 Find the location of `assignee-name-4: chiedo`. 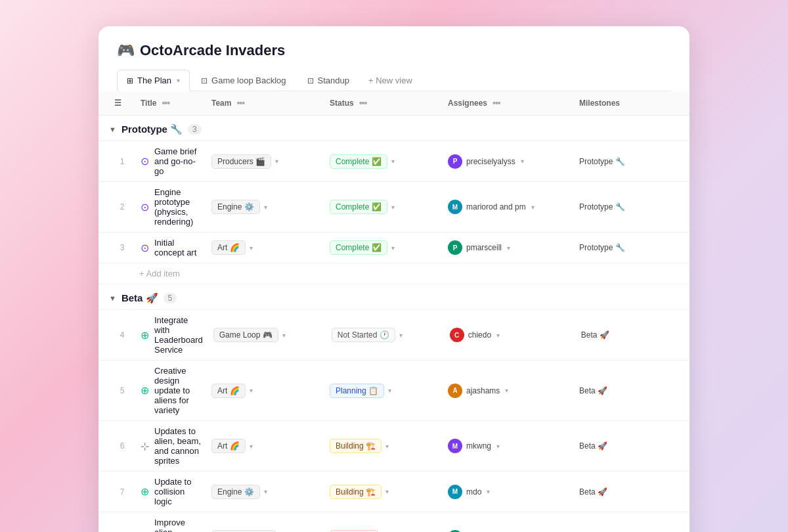

assignee-name-4: chiedo is located at coordinates (479, 335).